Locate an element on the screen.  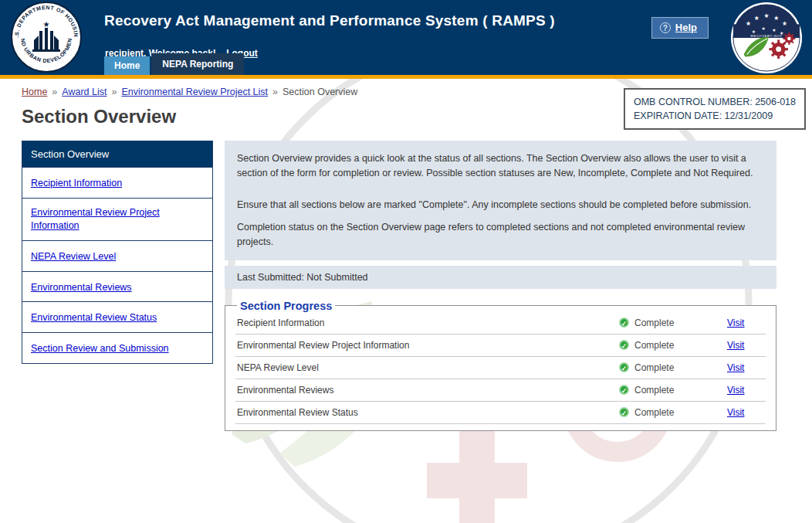
visit-link-nepa-review-level: Visit is located at coordinates (746, 368).